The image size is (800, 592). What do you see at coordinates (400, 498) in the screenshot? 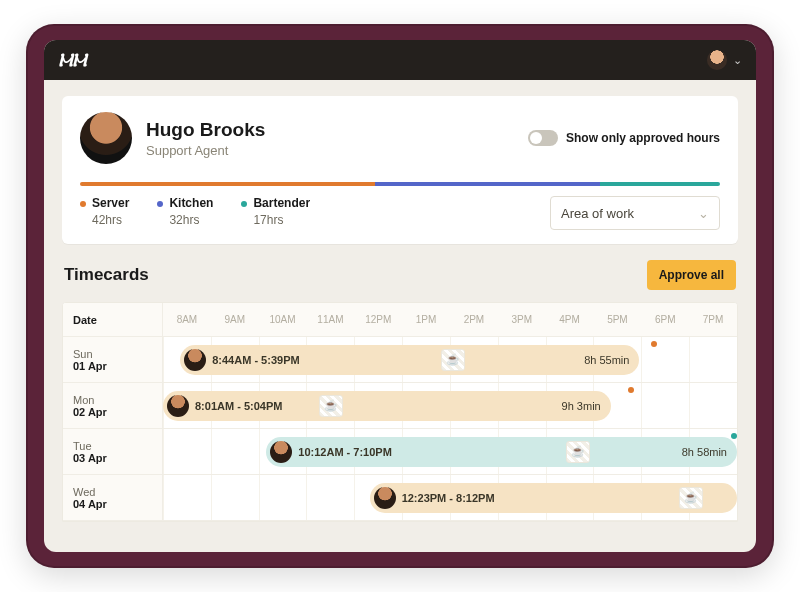
I see `timecard-row: Wed04 Apr12:23PM - 8:12PM☕` at bounding box center [400, 498].